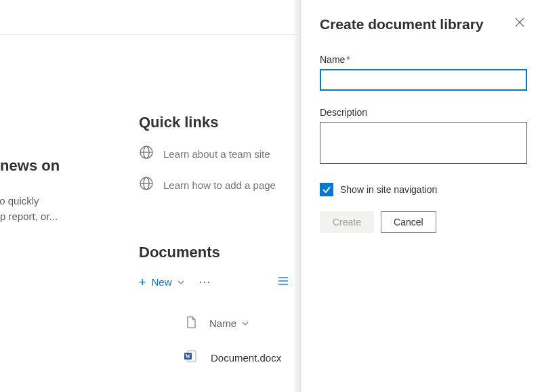  I want to click on documents-section: Documents + New ···, so click(217, 305).